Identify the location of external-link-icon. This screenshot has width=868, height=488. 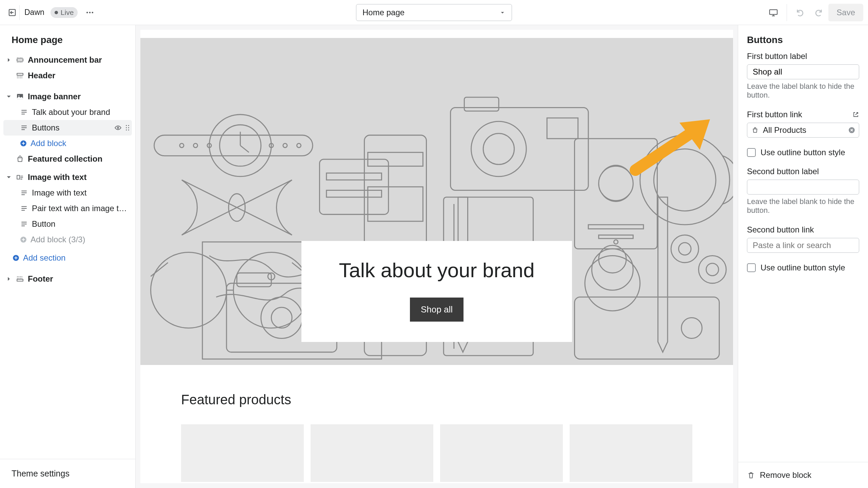
(856, 115).